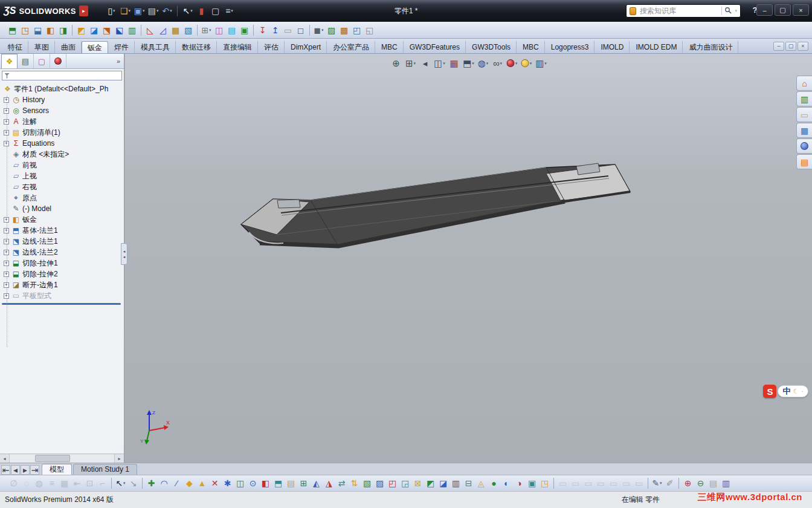 The width and height of the screenshot is (812, 508). What do you see at coordinates (62, 209) in the screenshot?
I see `tree-item: ✎(-) Model` at bounding box center [62, 209].